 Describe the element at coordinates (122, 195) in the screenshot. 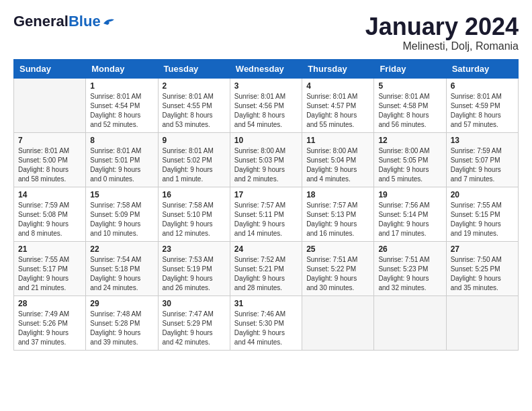

I see `day-number: 15` at that location.